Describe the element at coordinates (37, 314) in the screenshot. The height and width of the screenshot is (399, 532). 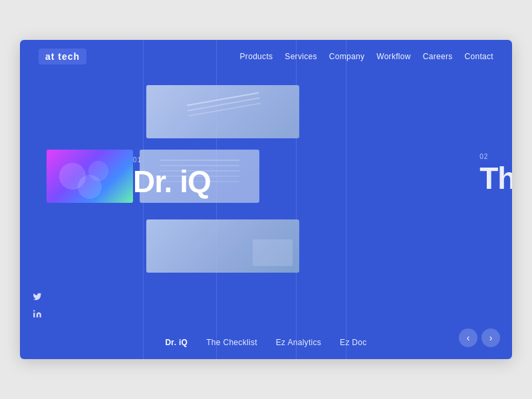
I see `linkedin-icon` at that location.